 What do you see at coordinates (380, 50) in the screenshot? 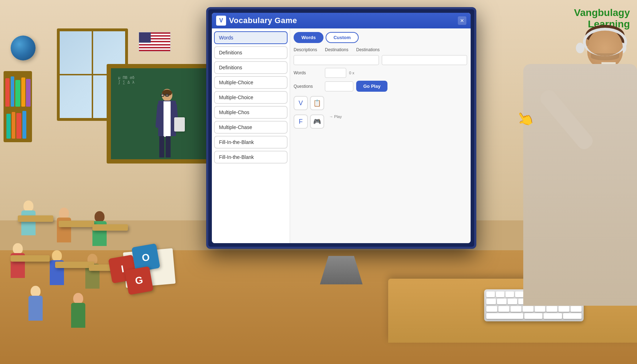
I see `config-row-descriptions: Descriptions Destinations Destinations` at bounding box center [380, 50].